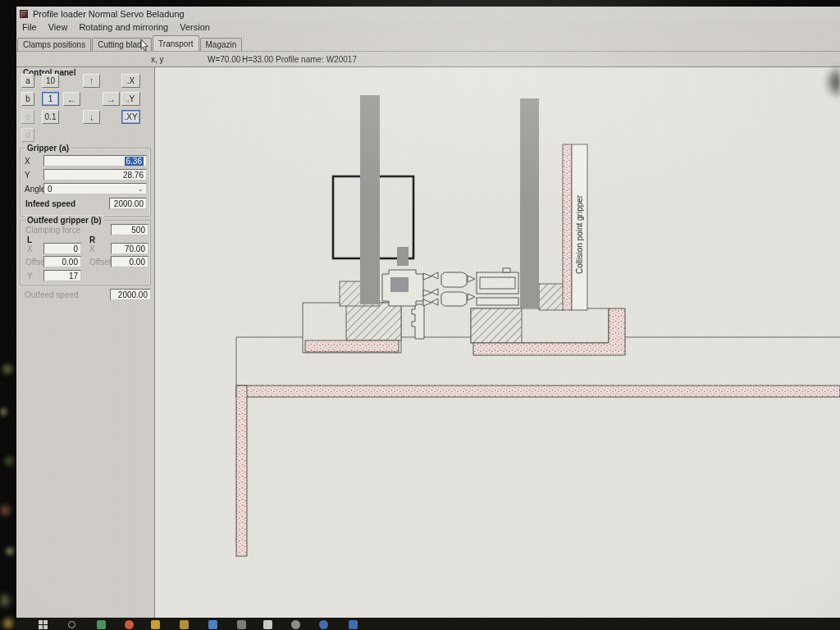 The width and height of the screenshot is (840, 630). Describe the element at coordinates (352, 346) in the screenshot. I see `left-fixture-pad` at that location.